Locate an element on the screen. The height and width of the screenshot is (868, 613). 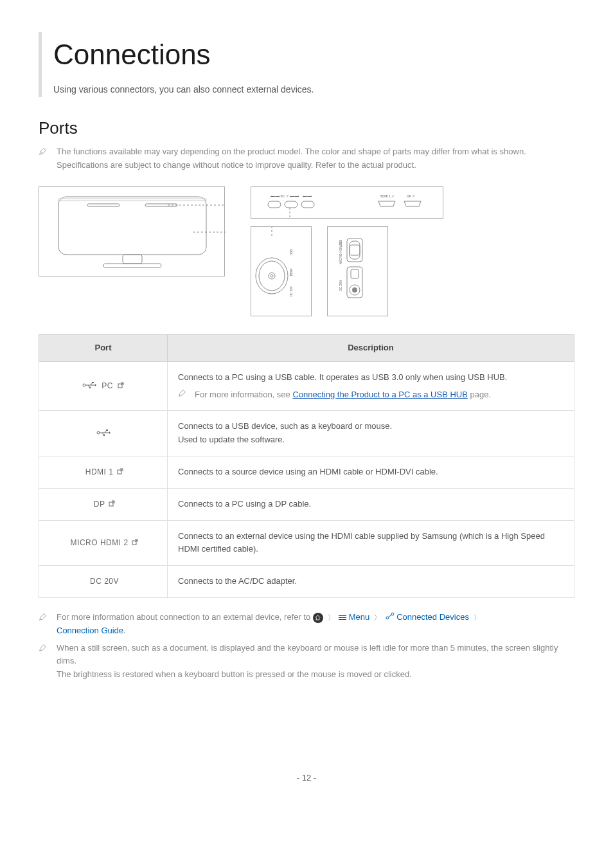
port-cell: DP is located at coordinates (103, 504).